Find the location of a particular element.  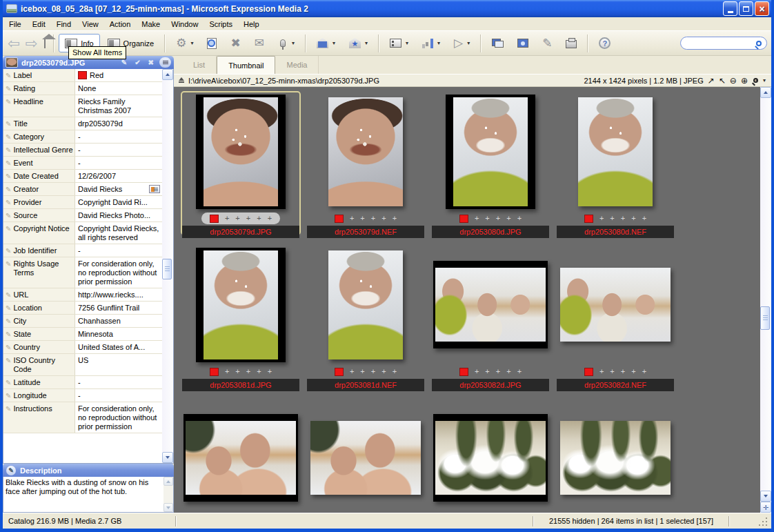

field-value-cell: None is located at coordinates (119, 88).